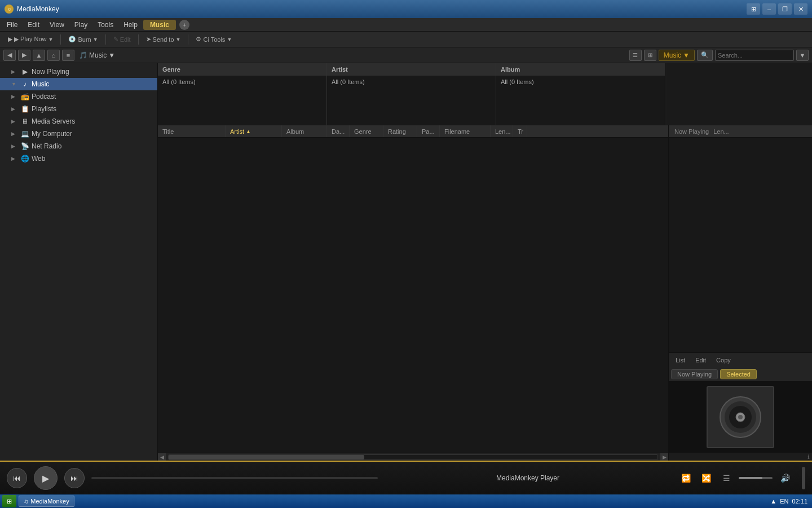 The image size is (812, 508). What do you see at coordinates (242, 100) in the screenshot?
I see `genre-pane-body: All (0 Items)` at bounding box center [242, 100].